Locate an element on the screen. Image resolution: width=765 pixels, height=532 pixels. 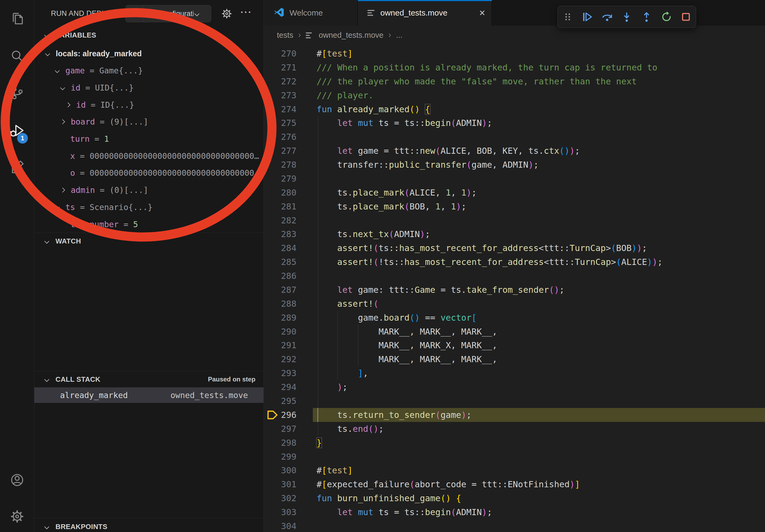
explorer-icon is located at coordinates (17, 19).